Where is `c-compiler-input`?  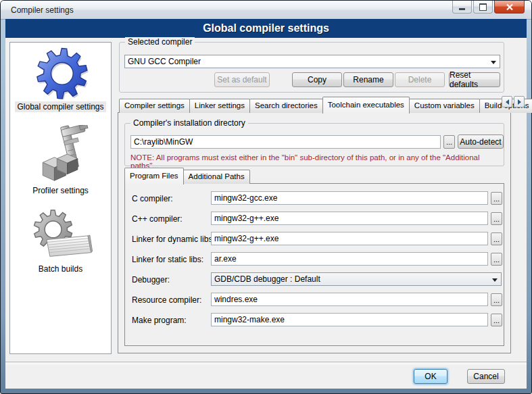
c-compiler-input is located at coordinates (349, 198).